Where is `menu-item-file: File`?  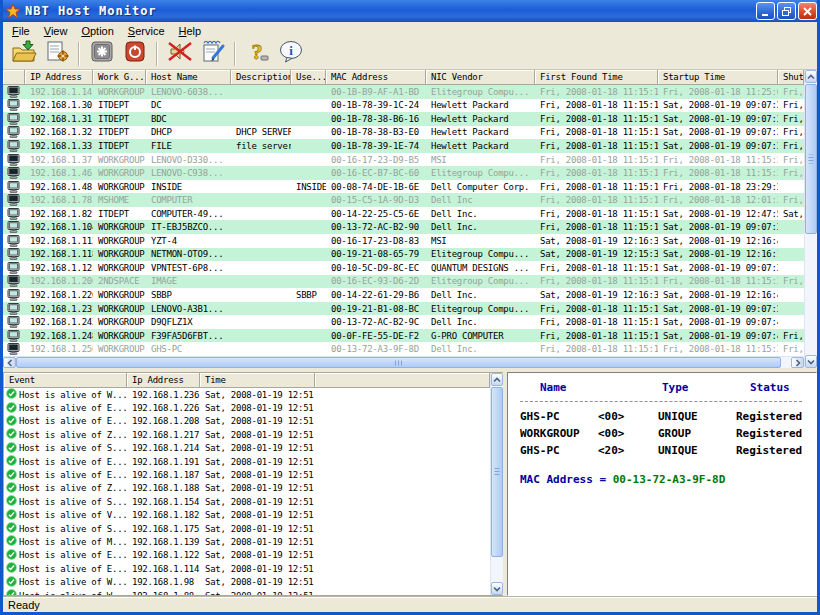 menu-item-file: File is located at coordinates (21, 31).